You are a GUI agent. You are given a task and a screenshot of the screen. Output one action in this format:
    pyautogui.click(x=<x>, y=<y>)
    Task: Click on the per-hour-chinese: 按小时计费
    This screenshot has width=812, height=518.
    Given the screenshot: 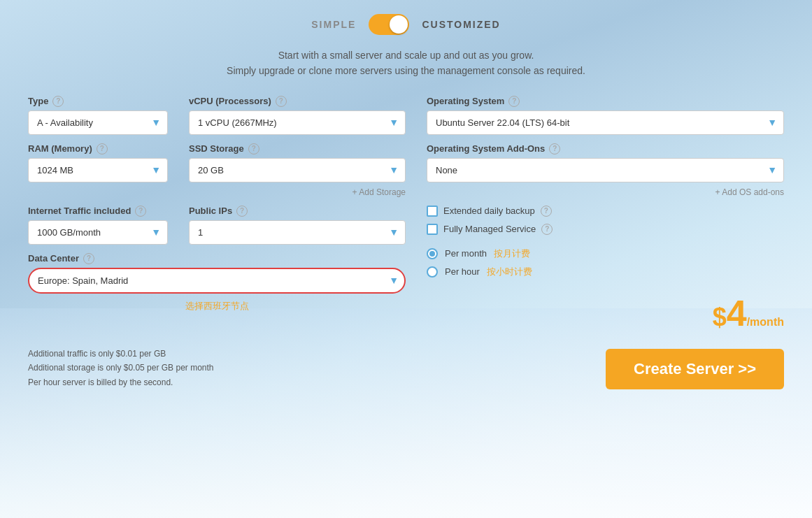 What is the action you would take?
    pyautogui.click(x=509, y=272)
    